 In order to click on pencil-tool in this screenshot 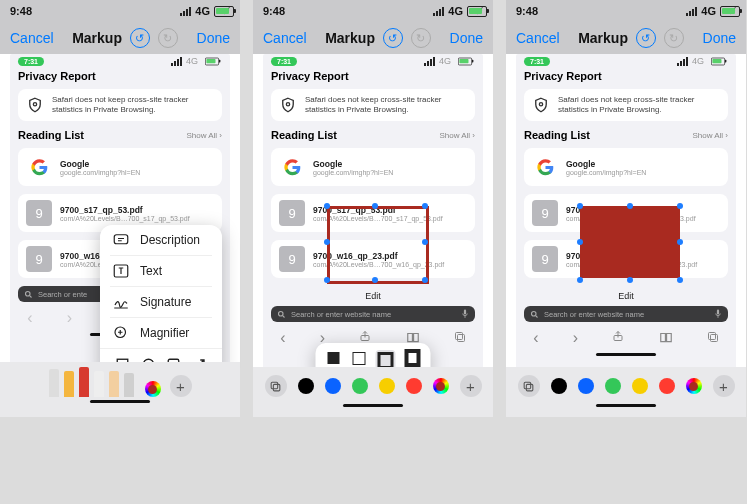, I will do `click(84, 382)`.